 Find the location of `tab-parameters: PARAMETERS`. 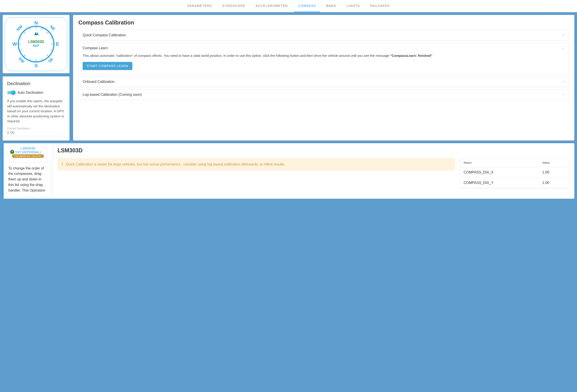

tab-parameters: PARAMETERS is located at coordinates (200, 6).